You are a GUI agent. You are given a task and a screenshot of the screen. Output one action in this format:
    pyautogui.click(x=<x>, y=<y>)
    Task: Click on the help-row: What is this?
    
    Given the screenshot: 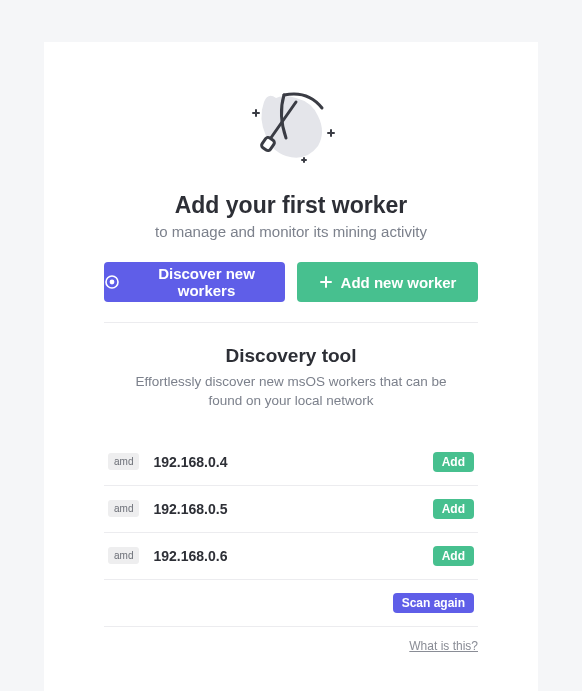 What is the action you would take?
    pyautogui.click(x=291, y=646)
    